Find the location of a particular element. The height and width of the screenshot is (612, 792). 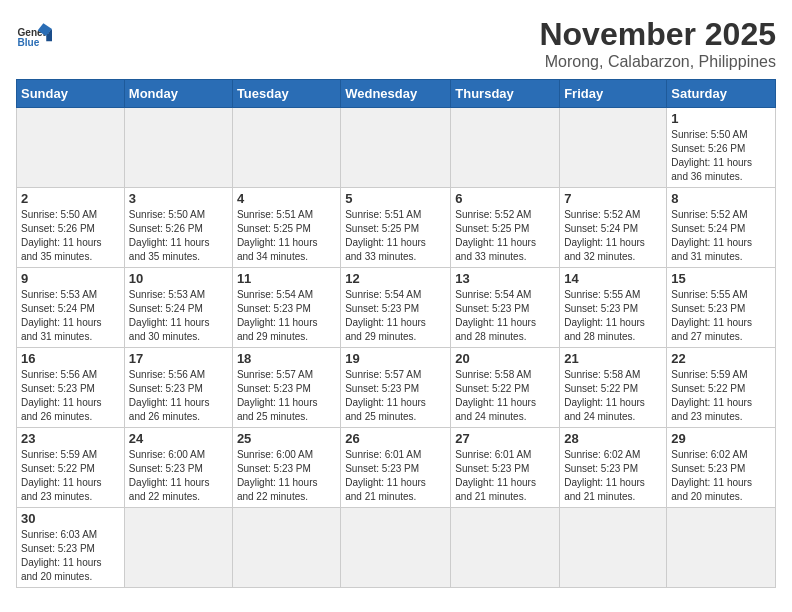

title-section: November 2025 Morong, Calabarzon, Philip… is located at coordinates (658, 44).